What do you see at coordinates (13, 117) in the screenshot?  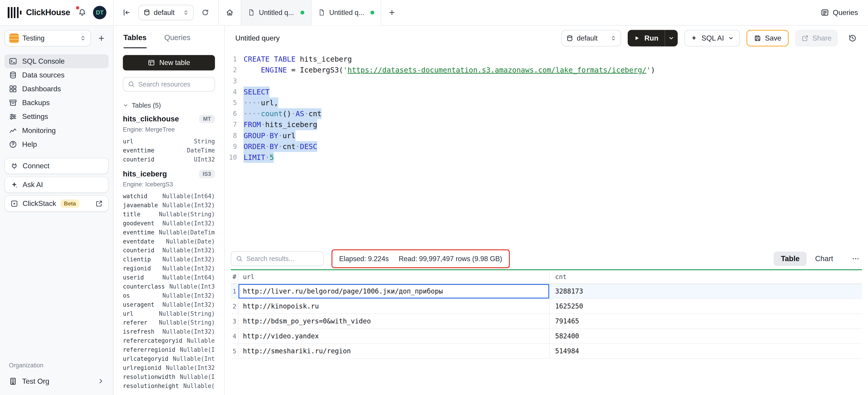 I see `sliders-icon` at bounding box center [13, 117].